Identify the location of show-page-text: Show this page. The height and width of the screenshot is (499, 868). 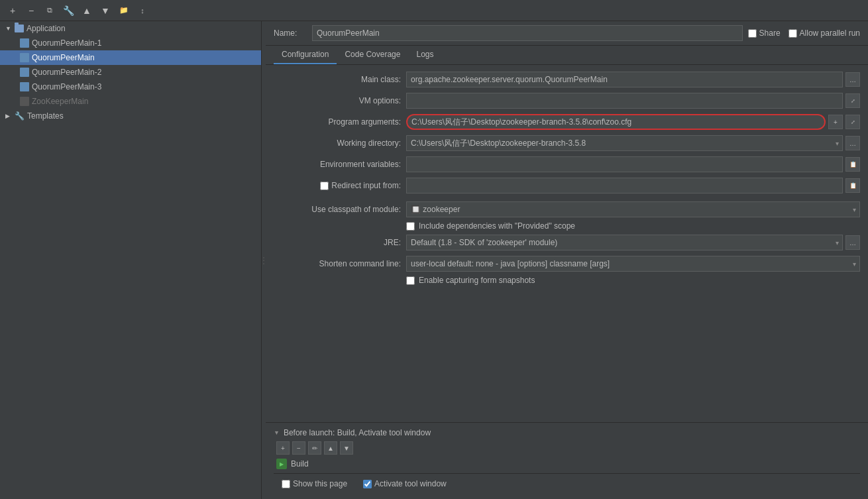
(320, 484).